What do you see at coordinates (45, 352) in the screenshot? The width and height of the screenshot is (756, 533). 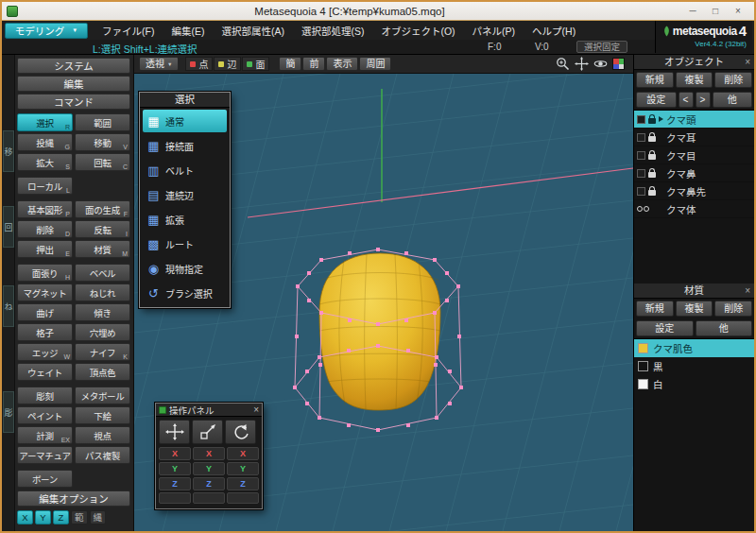 I see `command-button: エッジ W` at bounding box center [45, 352].